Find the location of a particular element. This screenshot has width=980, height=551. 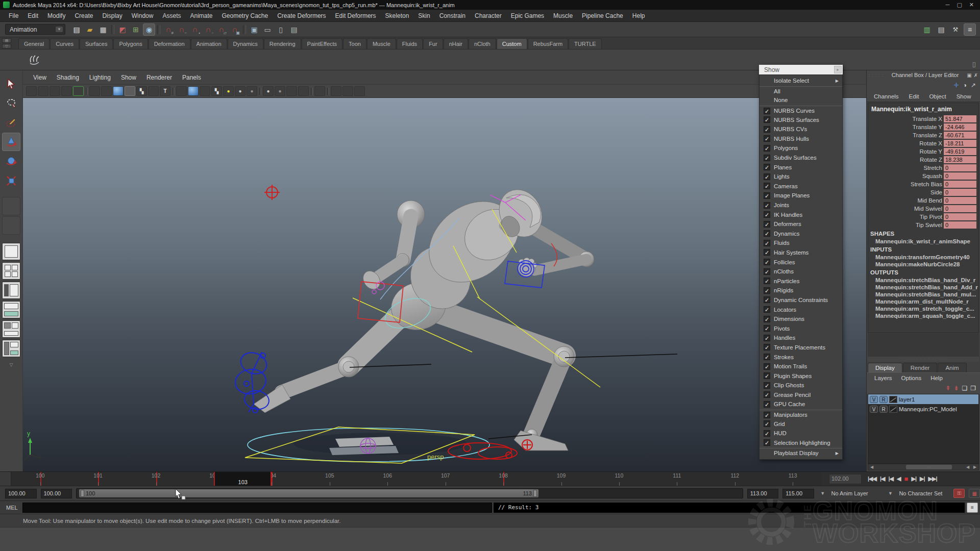

show-menu-item: ✓ GPU Cache ▶ is located at coordinates (801, 404).